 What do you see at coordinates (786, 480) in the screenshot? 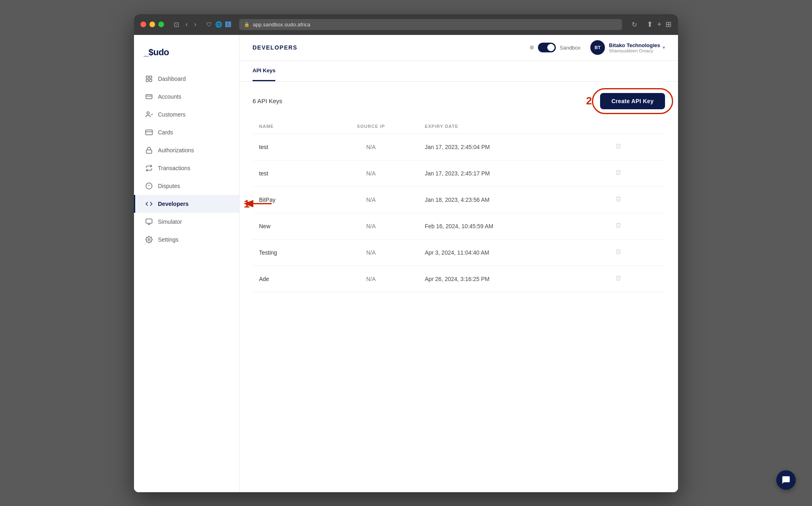
I see `chat-bubble-button` at bounding box center [786, 480].